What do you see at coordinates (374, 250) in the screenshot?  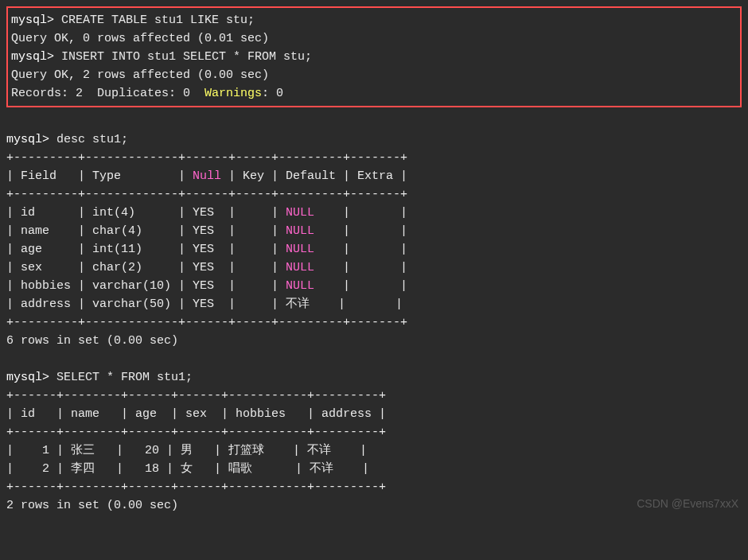 I see `table-row: | age | int(11) | YES | | NULL | |` at bounding box center [374, 250].